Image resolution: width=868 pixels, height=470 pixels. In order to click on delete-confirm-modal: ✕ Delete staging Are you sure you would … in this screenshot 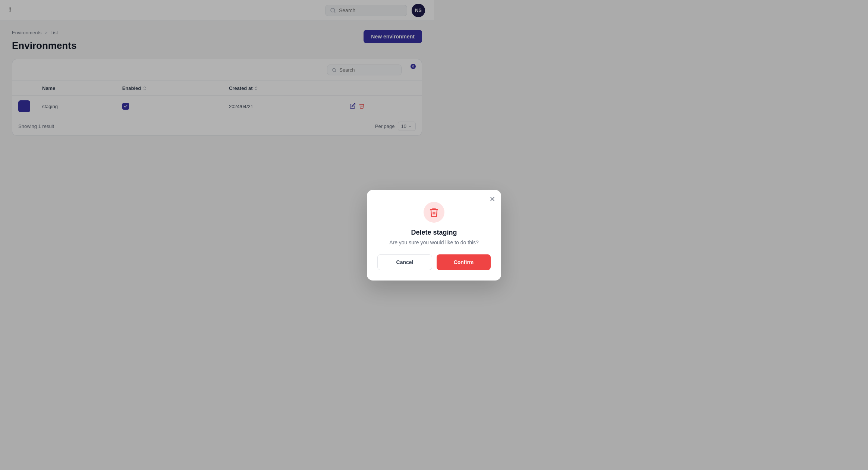, I will do `click(400, 213)`.